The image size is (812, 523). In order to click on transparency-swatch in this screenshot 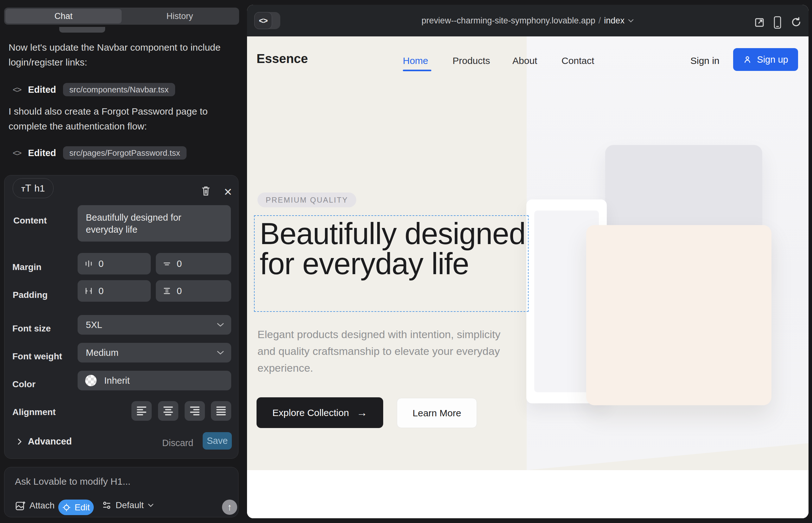, I will do `click(91, 380)`.